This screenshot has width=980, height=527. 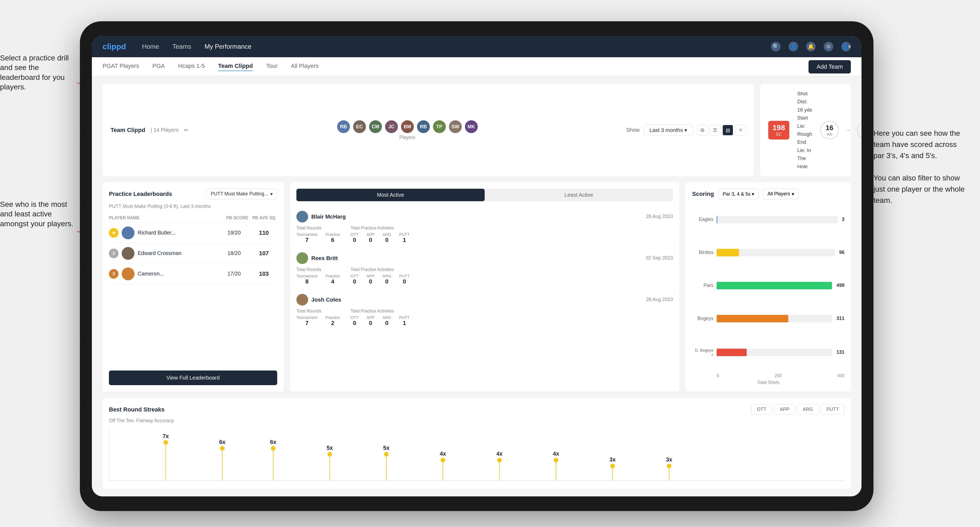 I want to click on player-avg-1: 110, so click(x=264, y=233).